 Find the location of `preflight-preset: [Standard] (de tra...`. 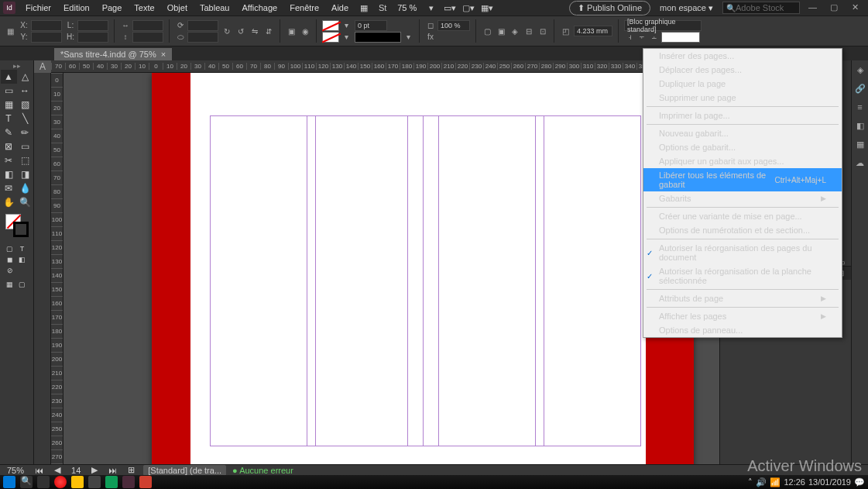

preflight-preset: [Standard] (de tra... is located at coordinates (184, 470).